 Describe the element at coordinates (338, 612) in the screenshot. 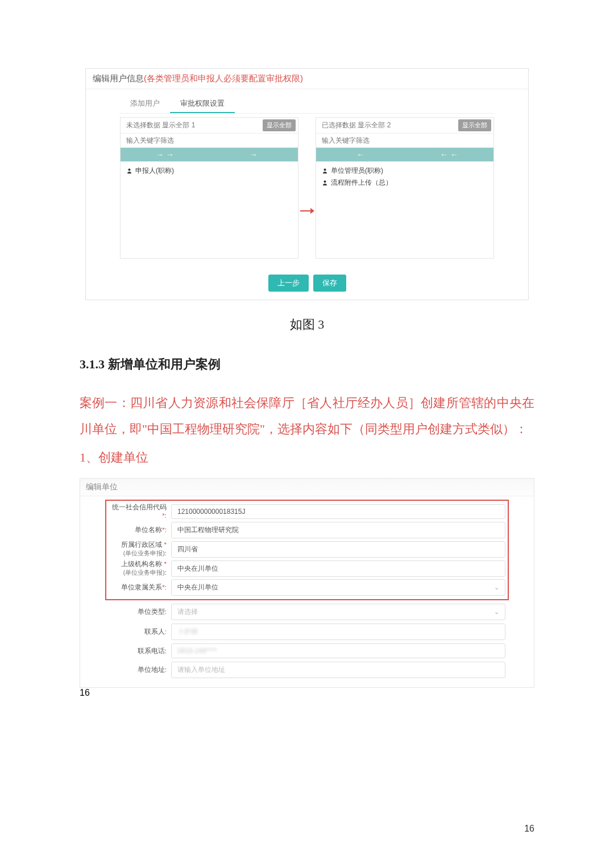

I see `unit-type-select: 请选择⌄` at that location.